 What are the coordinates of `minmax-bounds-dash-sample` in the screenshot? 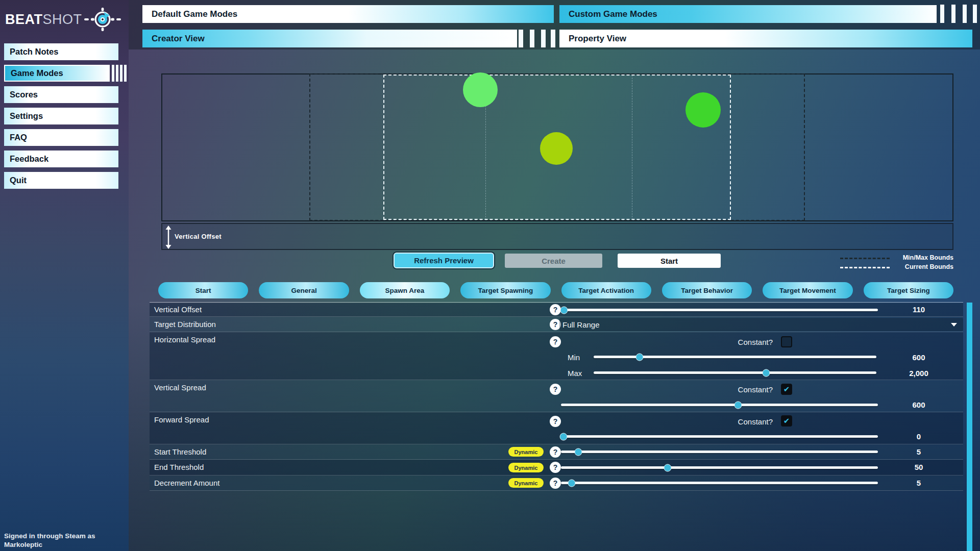 It's located at (865, 258).